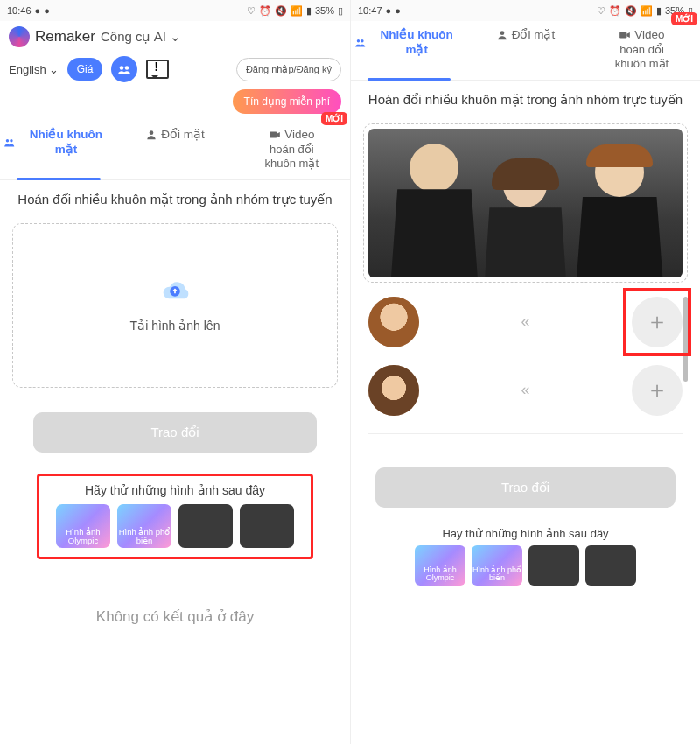 The image size is (700, 744). What do you see at coordinates (158, 69) in the screenshot?
I see `feedback-icon` at bounding box center [158, 69].